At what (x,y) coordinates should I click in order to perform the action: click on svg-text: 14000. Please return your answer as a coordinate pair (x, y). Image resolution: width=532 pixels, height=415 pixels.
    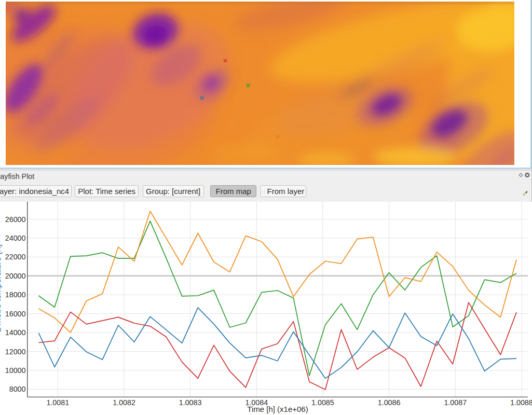
    Looking at the image, I should click on (16, 333).